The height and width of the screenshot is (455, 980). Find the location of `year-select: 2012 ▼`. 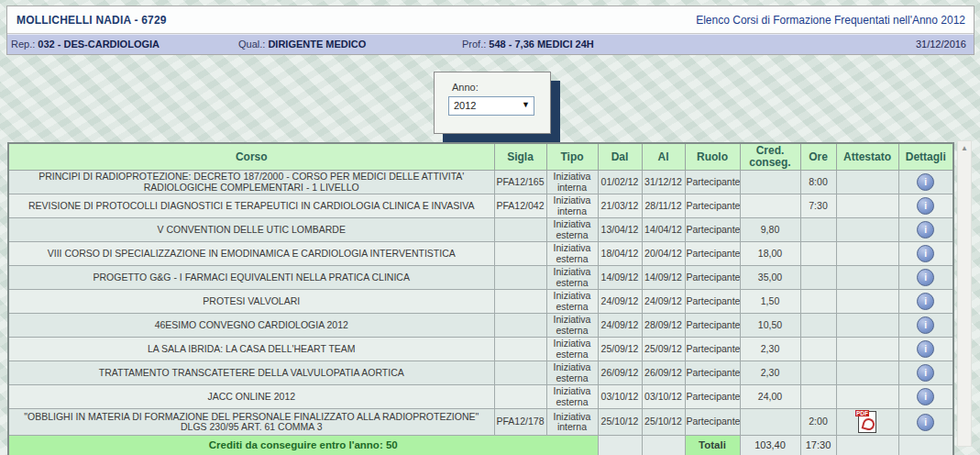

year-select: 2012 ▼ is located at coordinates (491, 106).